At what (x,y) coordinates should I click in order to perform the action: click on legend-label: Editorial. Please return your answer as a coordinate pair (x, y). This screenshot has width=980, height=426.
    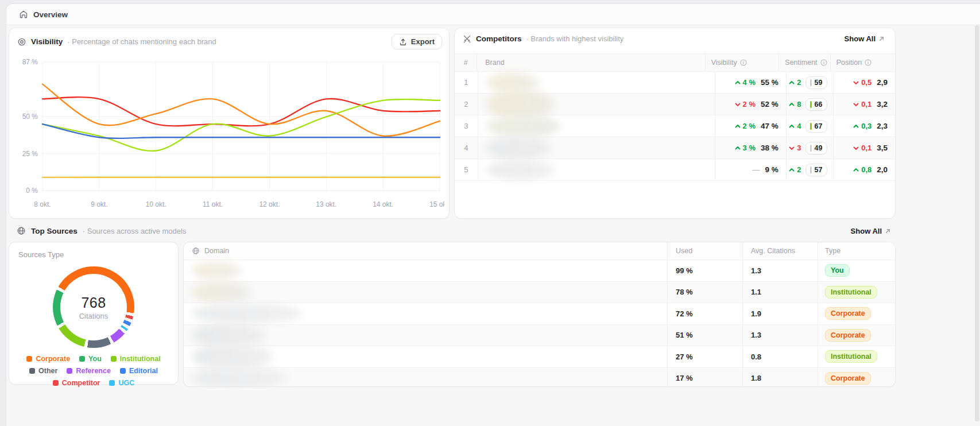
    Looking at the image, I should click on (144, 371).